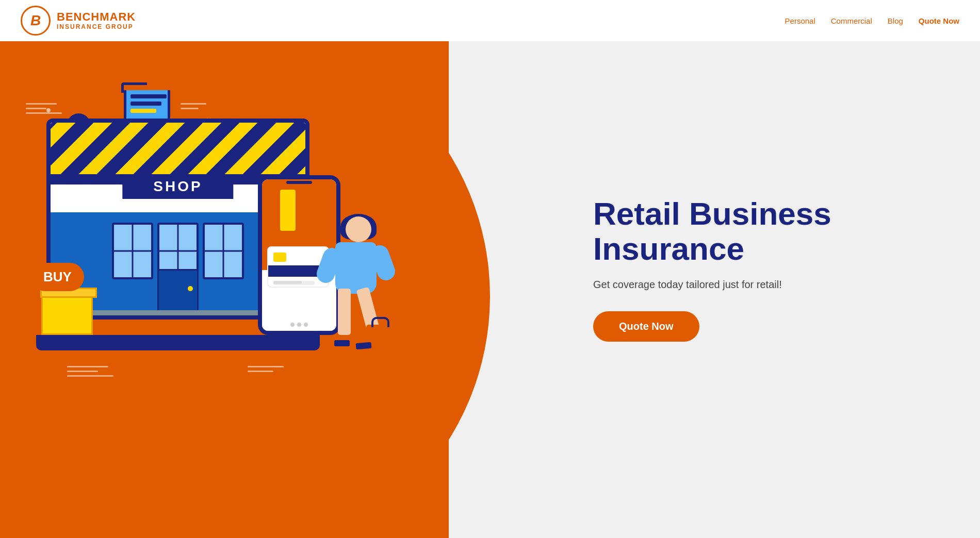 This screenshot has height=538, width=980. What do you see at coordinates (342, 343) in the screenshot?
I see `heel-left` at bounding box center [342, 343].